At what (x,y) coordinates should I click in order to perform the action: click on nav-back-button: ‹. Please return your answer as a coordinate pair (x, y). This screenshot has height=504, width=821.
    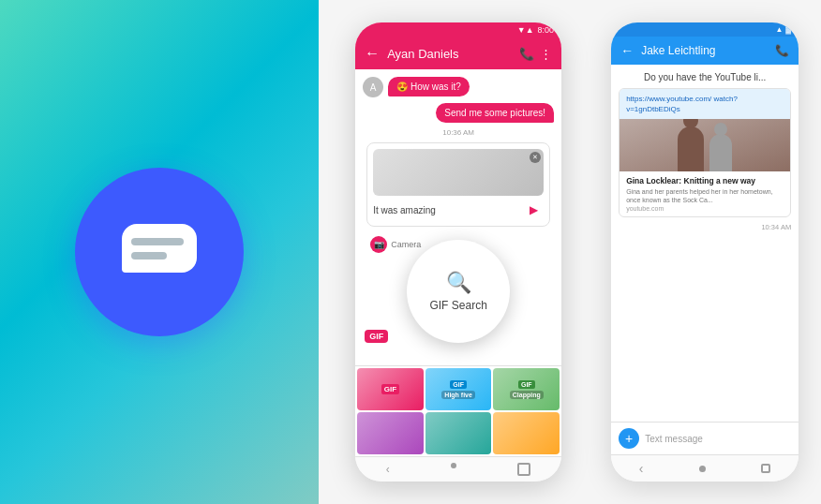
    Looking at the image, I should click on (388, 469).